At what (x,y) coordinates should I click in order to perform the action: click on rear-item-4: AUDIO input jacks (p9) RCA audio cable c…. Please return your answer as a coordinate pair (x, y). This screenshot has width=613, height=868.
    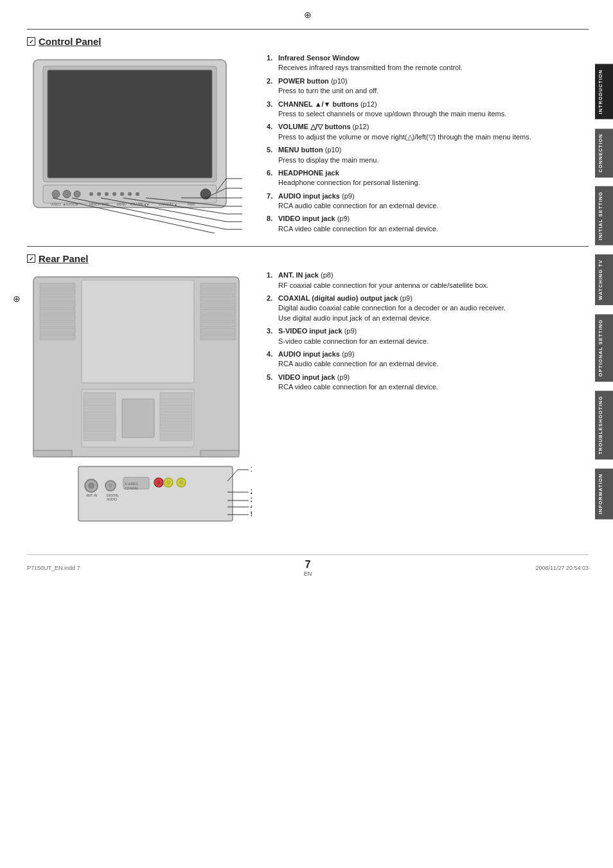
    Looking at the image, I should click on (428, 360).